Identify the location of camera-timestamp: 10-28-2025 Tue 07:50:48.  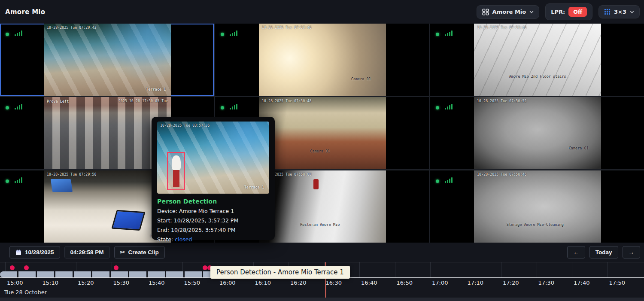
(287, 101).